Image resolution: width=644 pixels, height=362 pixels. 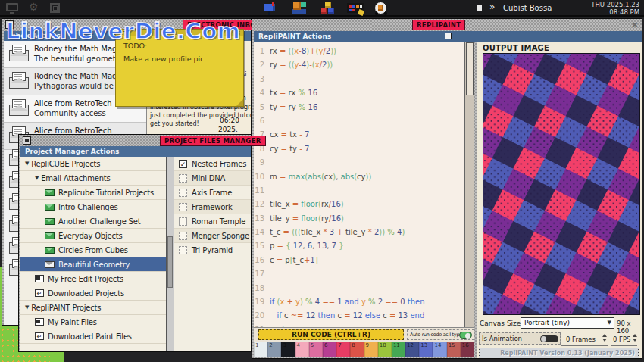 I want to click on code-token: max, so click(x=297, y=177).